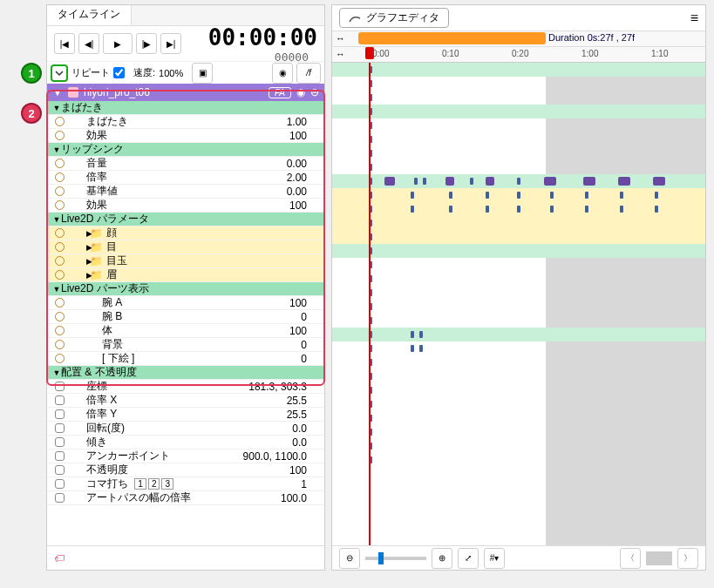 This screenshot has height=588, width=714. Describe the element at coordinates (202, 73) in the screenshot. I see `speed-preset-button: ▣` at that location.